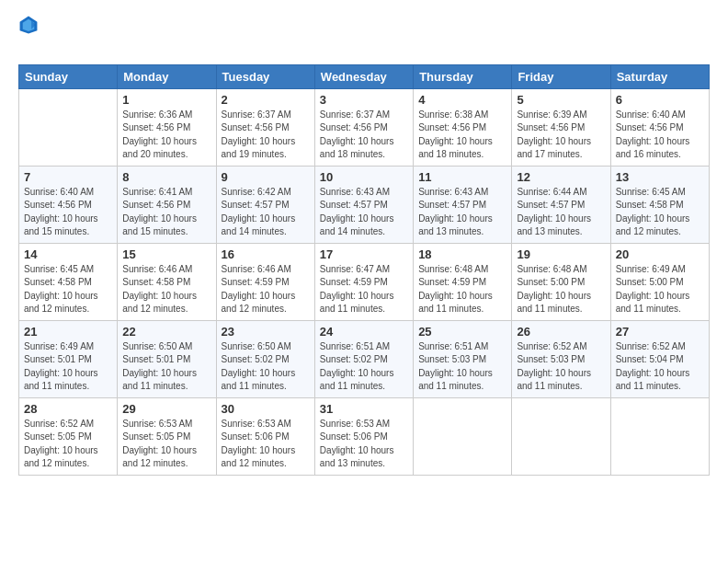 The image size is (728, 563). What do you see at coordinates (68, 331) in the screenshot?
I see `day-number: 21` at bounding box center [68, 331].